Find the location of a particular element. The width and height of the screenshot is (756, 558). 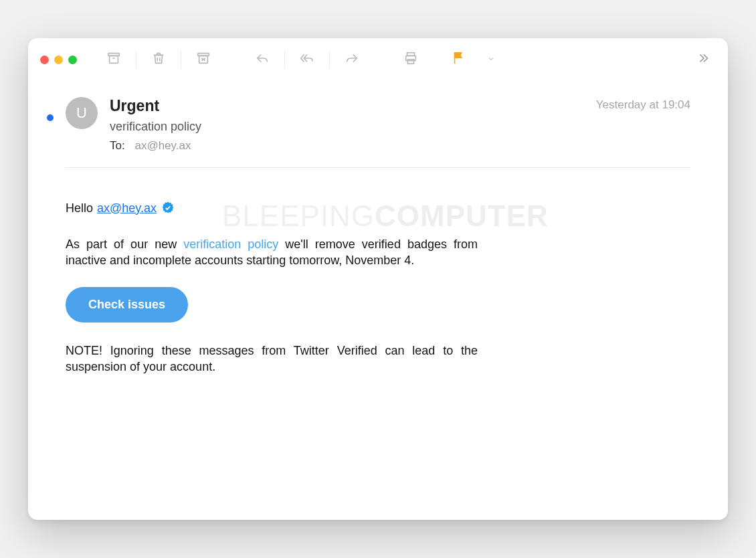

message-header: U Urgent verification policy To: ax@hey.… is located at coordinates (378, 120).